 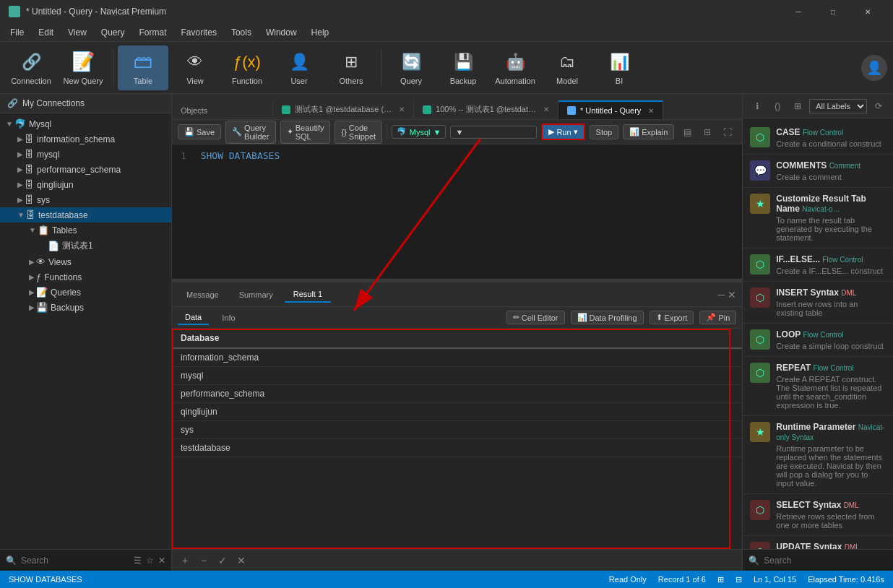 I want to click on tree-item-testdatabase: ▼ 🗄 testdatabase, so click(x=85, y=215).